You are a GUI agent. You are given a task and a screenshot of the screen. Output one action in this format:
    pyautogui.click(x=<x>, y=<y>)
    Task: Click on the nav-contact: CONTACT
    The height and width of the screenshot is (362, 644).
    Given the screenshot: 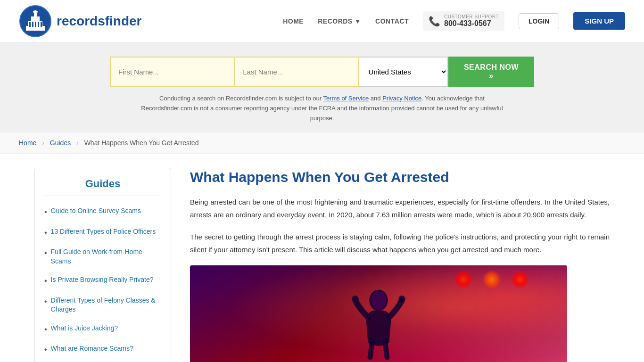 What is the action you would take?
    pyautogui.click(x=392, y=21)
    